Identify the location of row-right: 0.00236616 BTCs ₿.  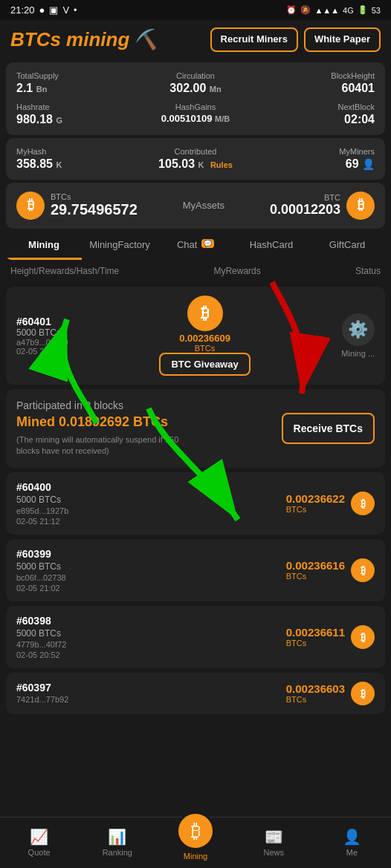
(330, 570).